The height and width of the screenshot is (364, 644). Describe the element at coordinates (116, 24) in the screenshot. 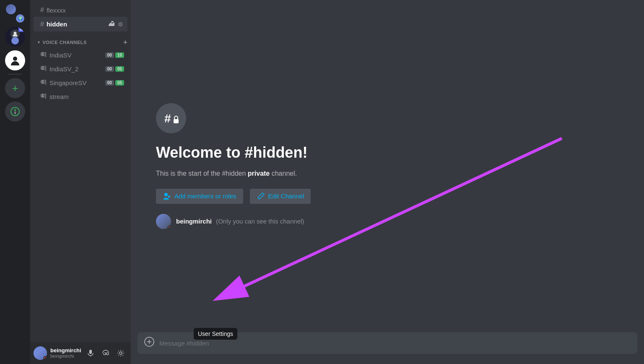

I see `channel-hidden-actions: ⚙` at that location.